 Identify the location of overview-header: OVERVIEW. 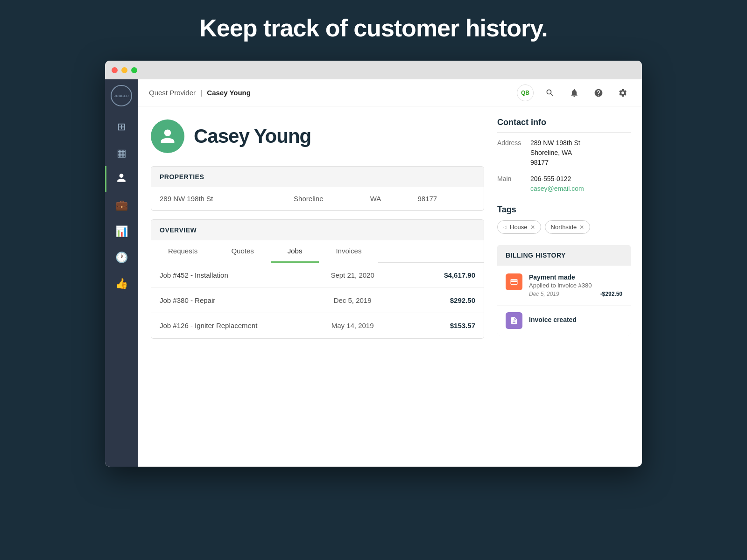
(317, 230).